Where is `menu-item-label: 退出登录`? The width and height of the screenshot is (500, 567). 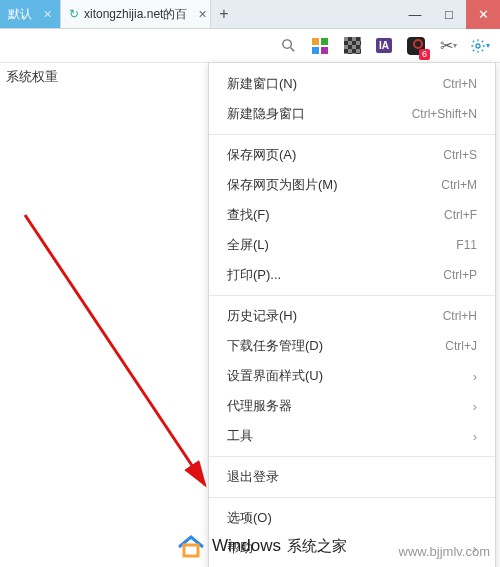 menu-item-label: 退出登录 is located at coordinates (253, 477).